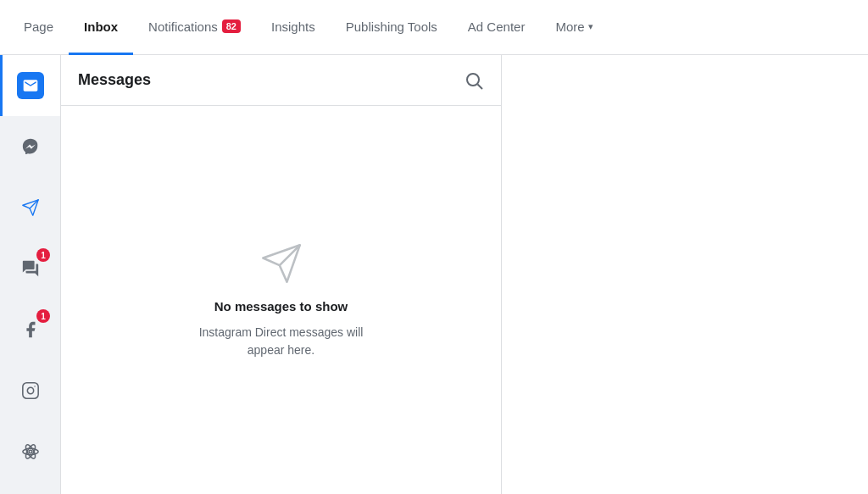  What do you see at coordinates (434, 27) in the screenshot?
I see `top-nav: Page Inbox Notifications 82 Insights Pub…` at bounding box center [434, 27].